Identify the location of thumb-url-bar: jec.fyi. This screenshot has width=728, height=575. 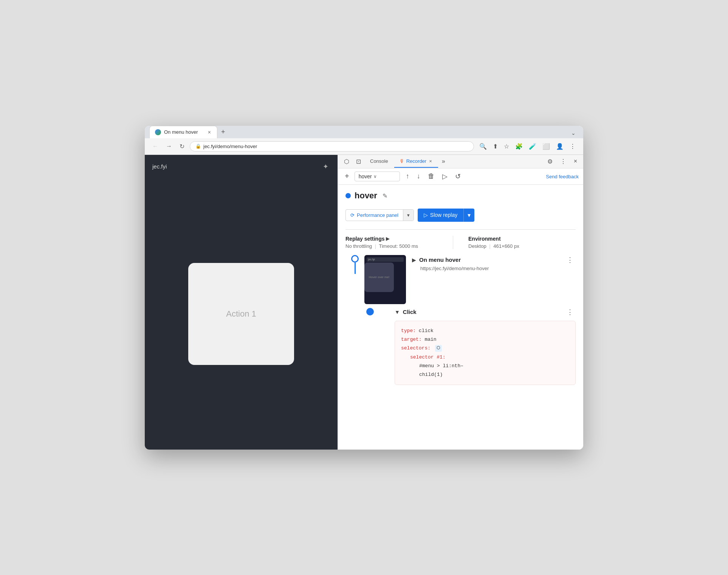
(385, 260).